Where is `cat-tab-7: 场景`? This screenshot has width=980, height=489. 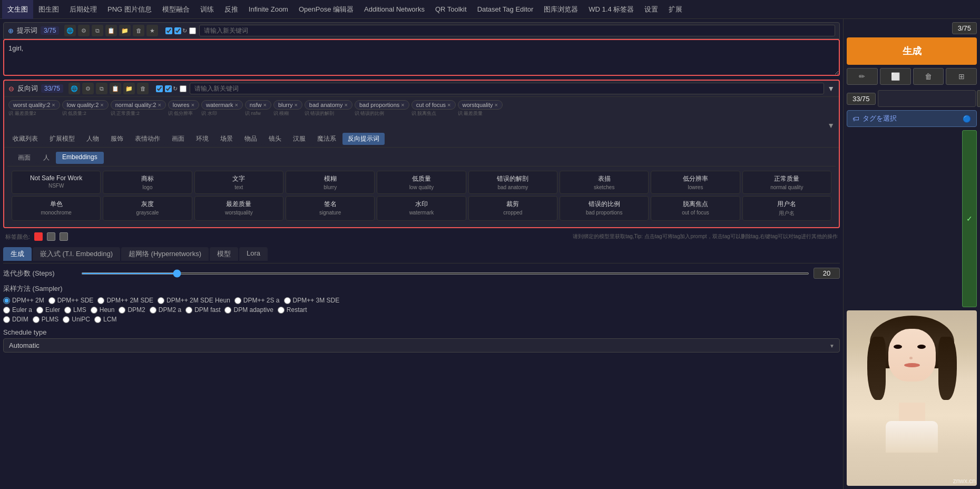
cat-tab-7: 场景 is located at coordinates (227, 139).